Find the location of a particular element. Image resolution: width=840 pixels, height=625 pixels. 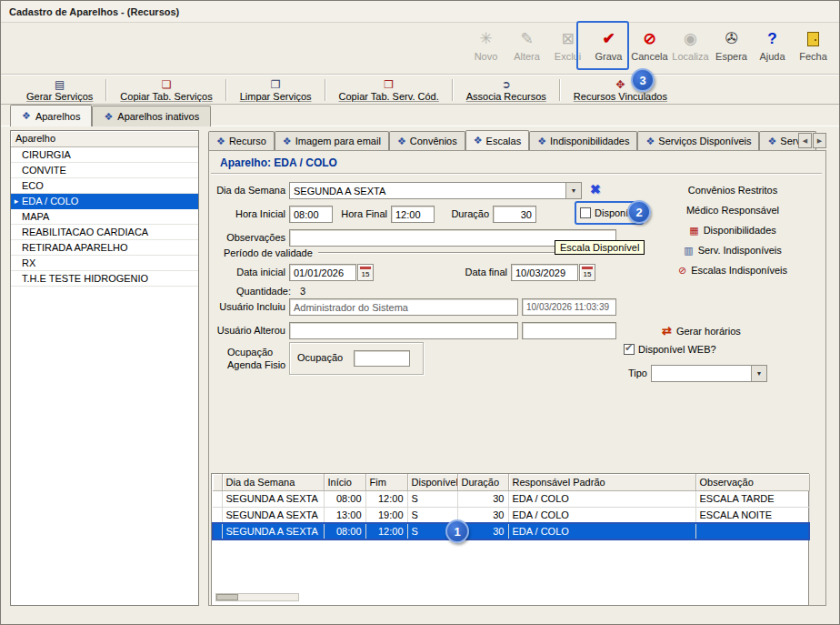

detail-tab-conv-nios: ❖Convênios is located at coordinates (427, 140).